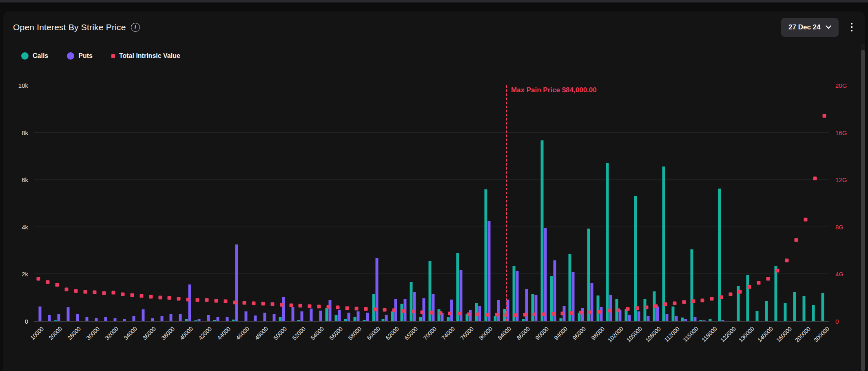 Image resolution: width=868 pixels, height=371 pixels. I want to click on legend-item-puts: Puts, so click(80, 56).